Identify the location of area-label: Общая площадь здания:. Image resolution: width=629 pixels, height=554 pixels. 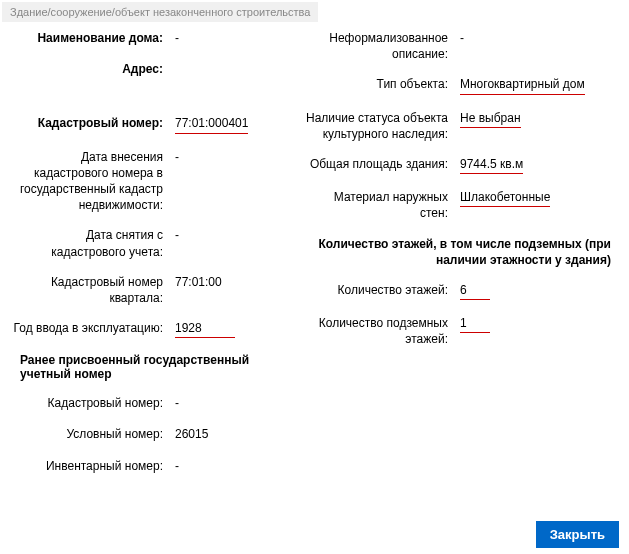
(382, 164).